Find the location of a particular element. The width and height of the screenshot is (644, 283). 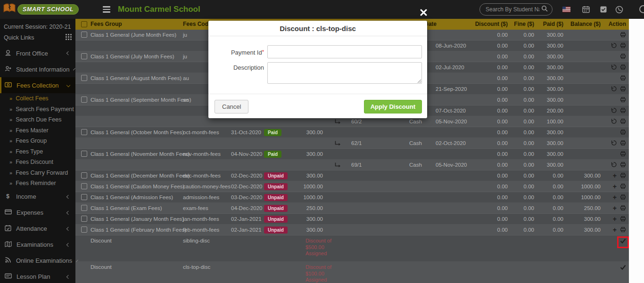

sidebar-subitem-fees-carry-forward: »Fees Carry Forward is located at coordinates (38, 173).